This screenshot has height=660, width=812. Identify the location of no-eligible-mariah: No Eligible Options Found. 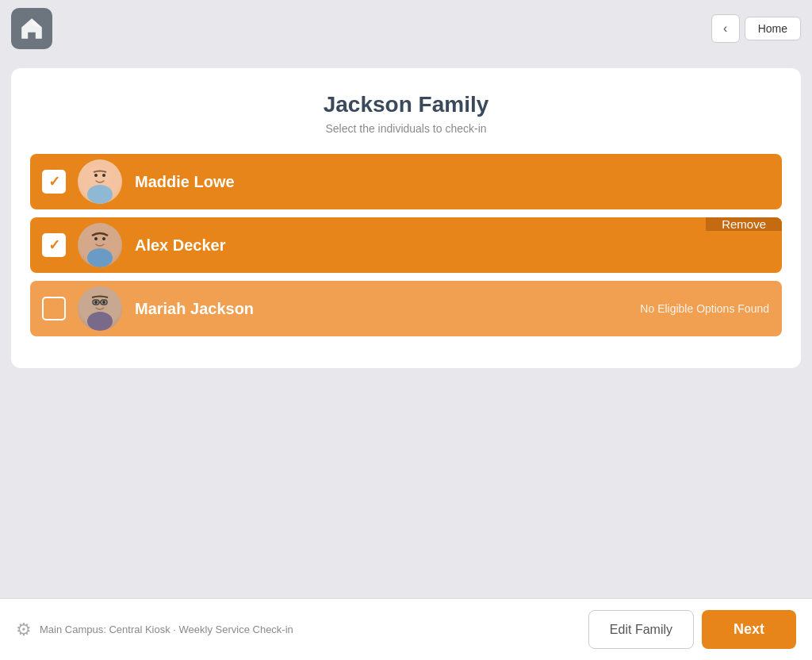
(710, 309).